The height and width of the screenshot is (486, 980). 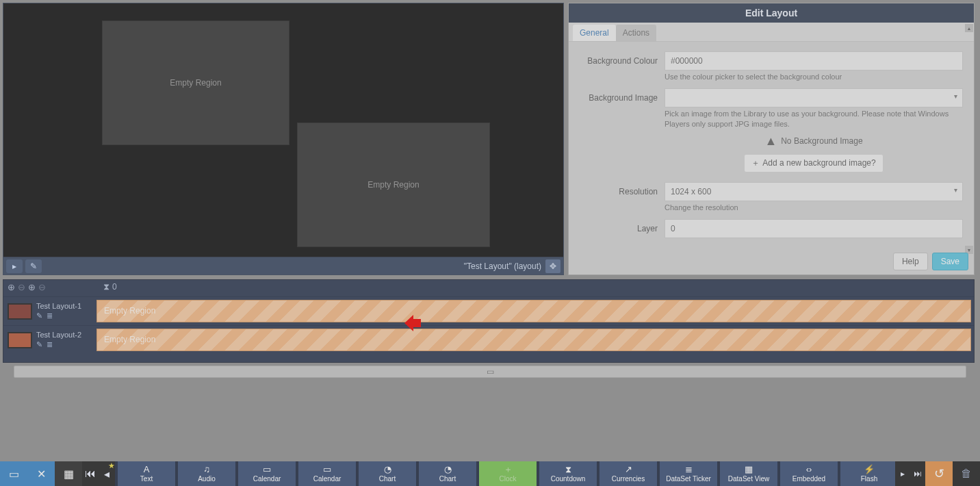 I want to click on timeline-row: Test Layout-2 ✎ ≣ Empty Region, so click(x=489, y=340).